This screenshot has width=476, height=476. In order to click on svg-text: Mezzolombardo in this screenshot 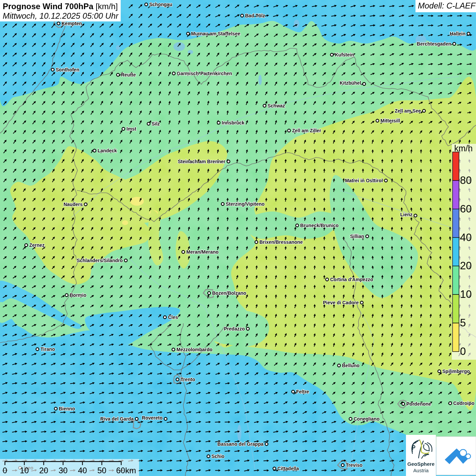, I will do `click(194, 350)`.